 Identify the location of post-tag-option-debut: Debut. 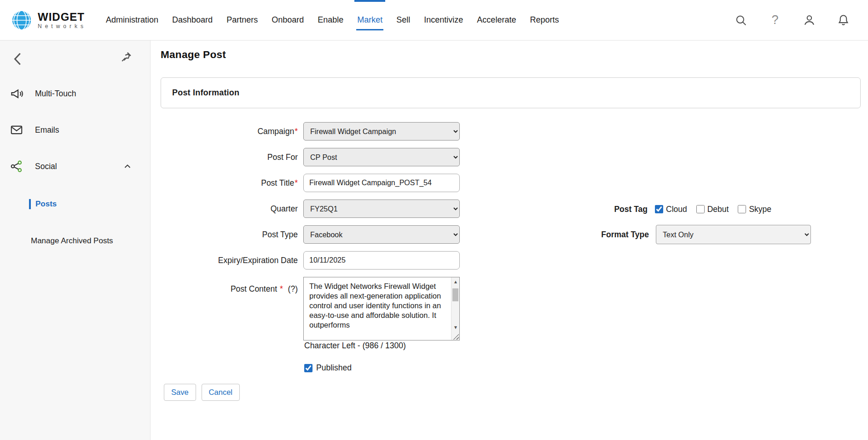
(712, 209).